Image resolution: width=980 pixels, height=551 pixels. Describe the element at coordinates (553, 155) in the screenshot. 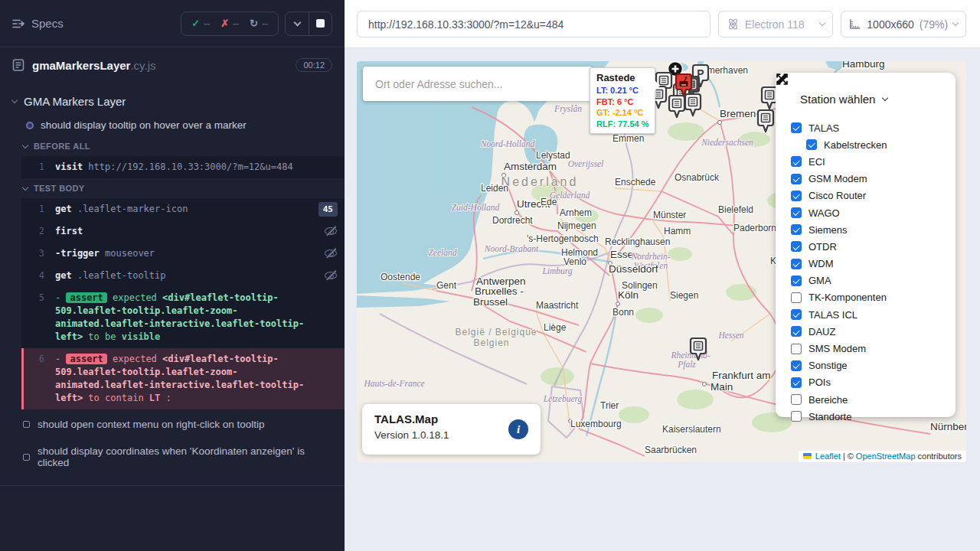

I see `map-label: Lelystad` at that location.